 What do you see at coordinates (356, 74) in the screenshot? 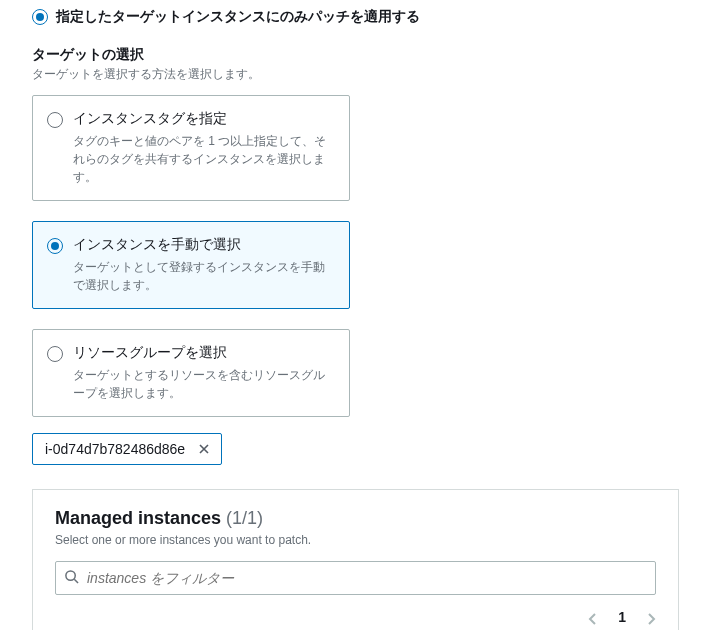
I see `target-select-desc: ターゲットを選択する方法を選択します。` at bounding box center [356, 74].